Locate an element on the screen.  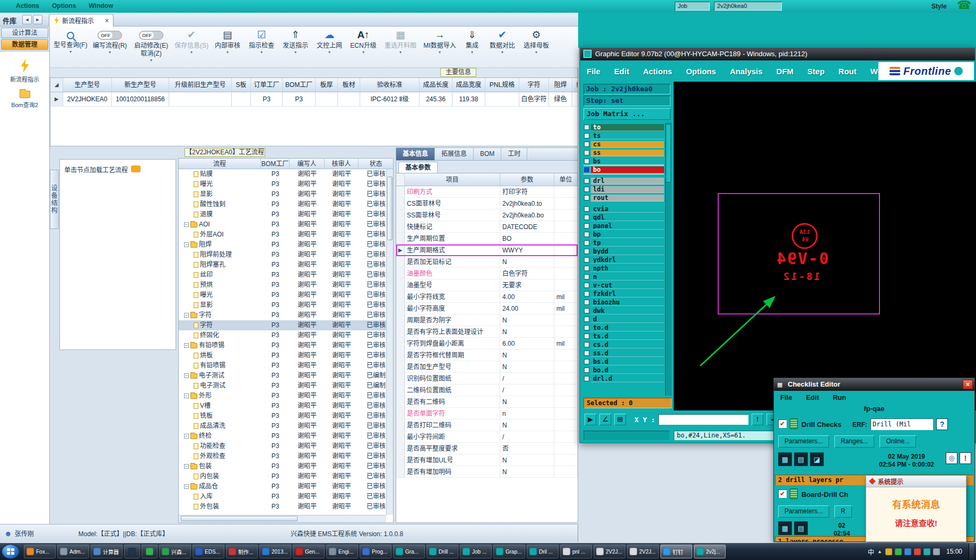
layer-row-bs.d: bs.d is located at coordinates (624, 362).